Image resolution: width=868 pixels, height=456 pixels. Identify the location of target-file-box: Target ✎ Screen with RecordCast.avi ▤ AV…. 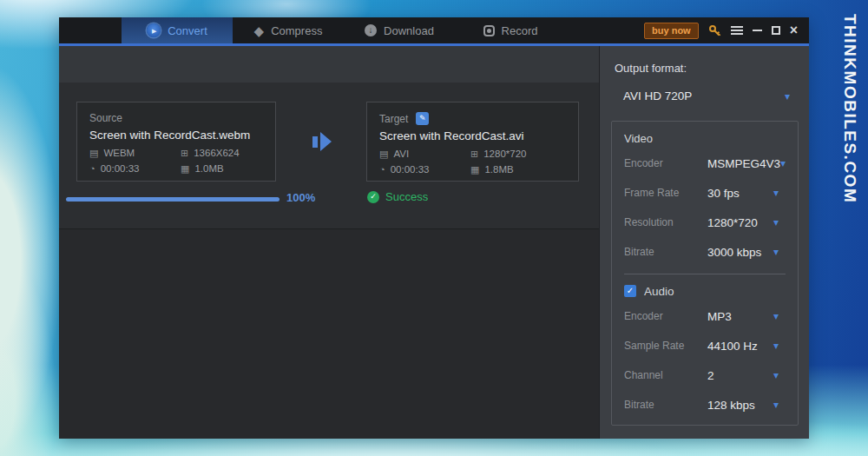
(472, 142).